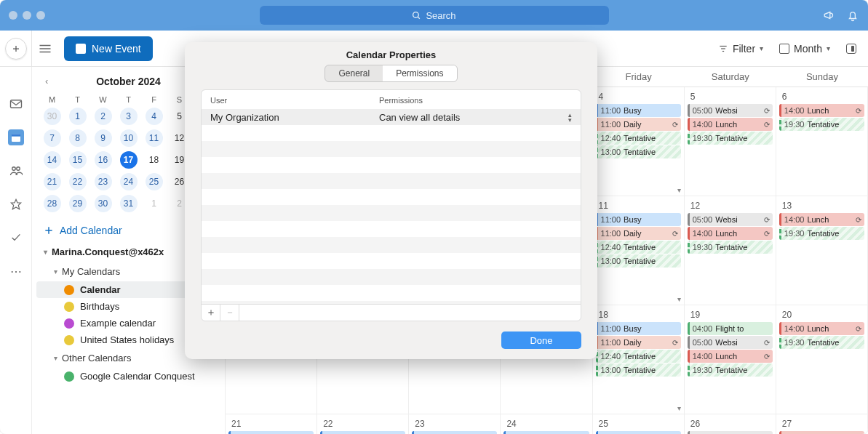 This screenshot has height=434, width=868. I want to click on window-controls, so click(27, 15).